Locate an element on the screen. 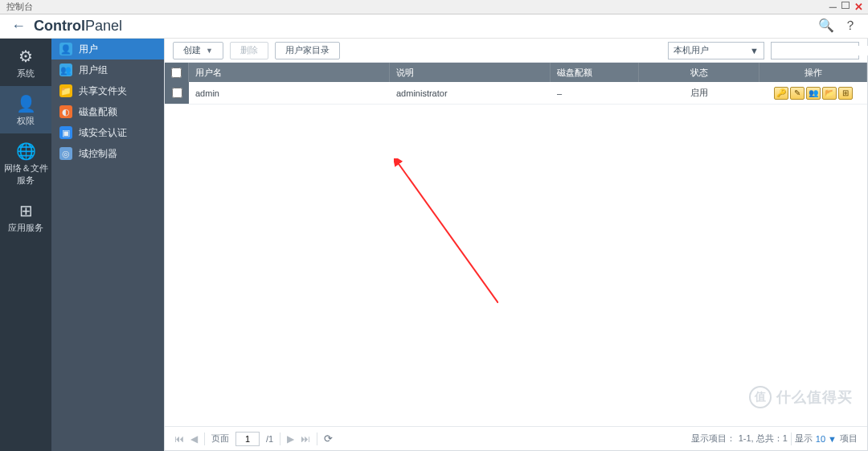 This screenshot has width=868, height=451. table-header: 用户名 说明 磁盘配额 状态 操作 is located at coordinates (516, 72).